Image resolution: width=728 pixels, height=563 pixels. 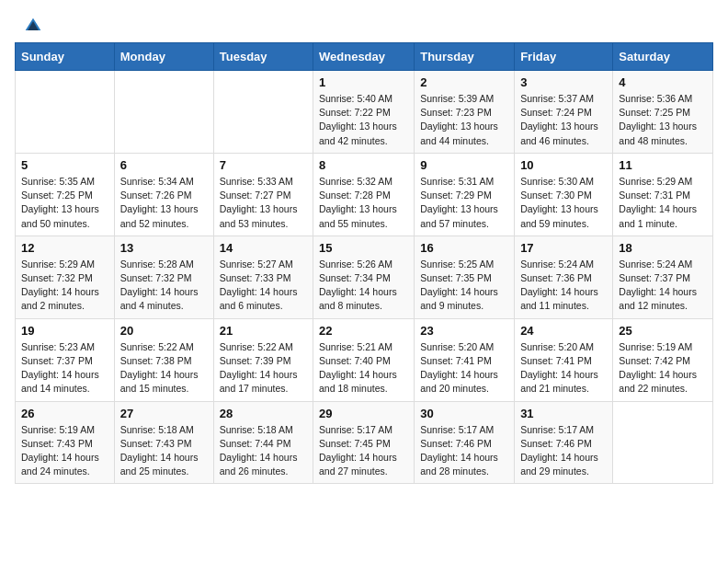 What do you see at coordinates (464, 331) in the screenshot?
I see `day-number: 23` at bounding box center [464, 331].